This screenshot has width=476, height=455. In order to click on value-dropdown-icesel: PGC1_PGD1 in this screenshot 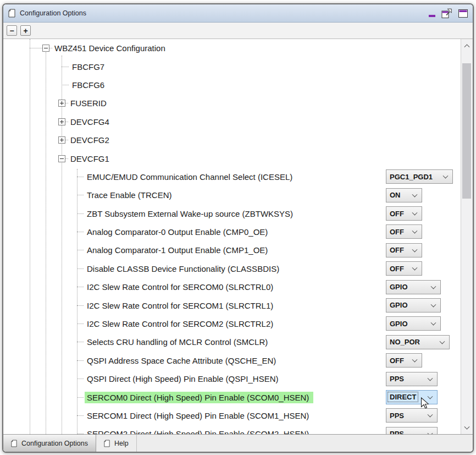, I will do `click(419, 177)`.